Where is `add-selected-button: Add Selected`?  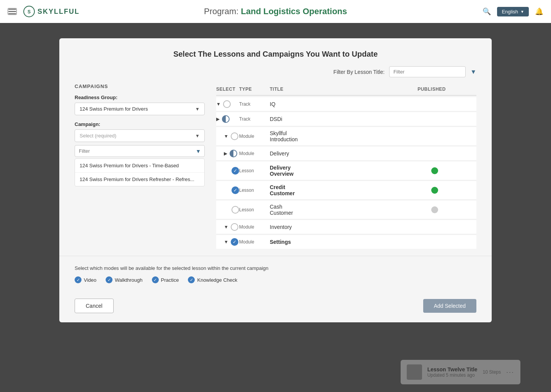
add-selected-button: Add Selected is located at coordinates (450, 306).